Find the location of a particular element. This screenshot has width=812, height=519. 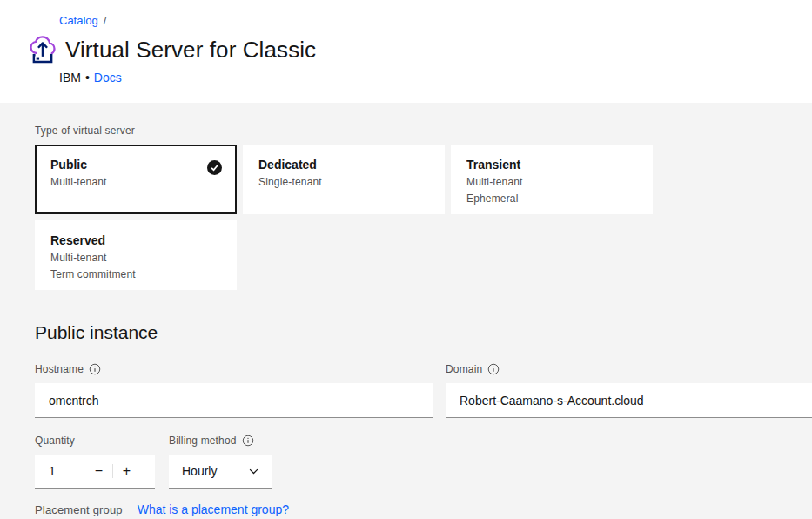

hostname-label: Hostname is located at coordinates (233, 369).